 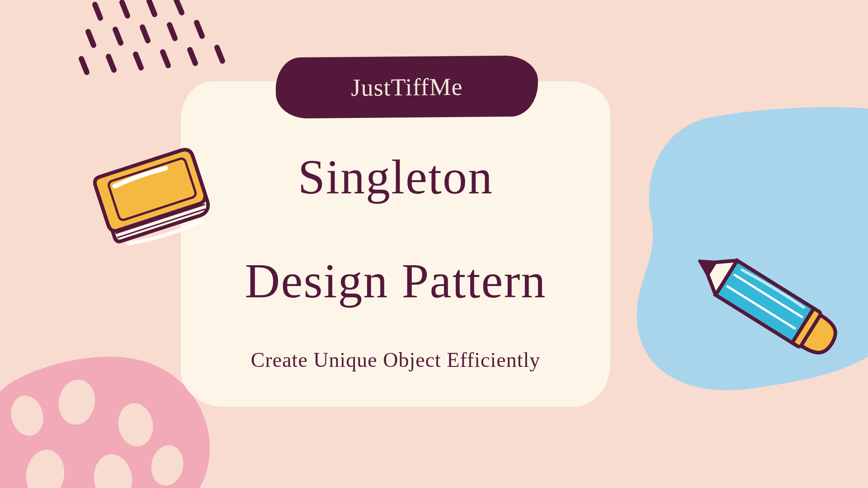 What do you see at coordinates (396, 177) in the screenshot?
I see `title-line-1: Singleton` at bounding box center [396, 177].